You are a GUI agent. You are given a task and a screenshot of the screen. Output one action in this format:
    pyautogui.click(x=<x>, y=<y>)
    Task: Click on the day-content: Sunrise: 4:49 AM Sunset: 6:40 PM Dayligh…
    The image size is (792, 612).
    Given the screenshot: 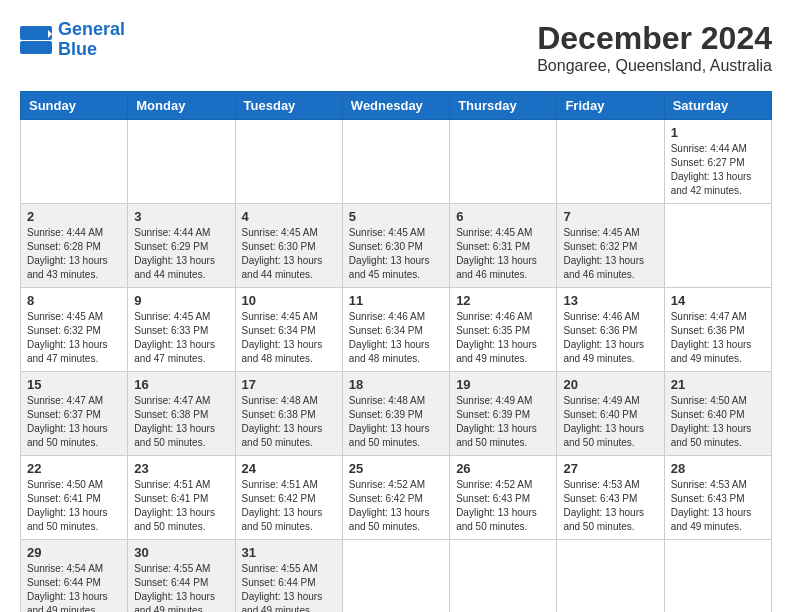 What is the action you would take?
    pyautogui.click(x=610, y=422)
    